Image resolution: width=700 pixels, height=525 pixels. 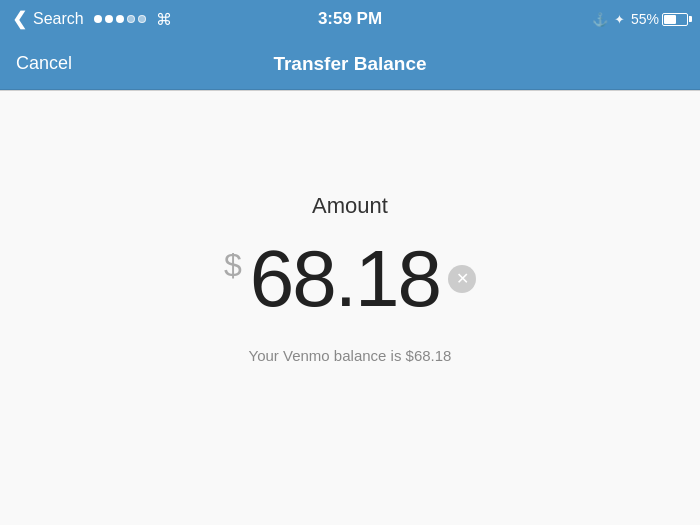 What do you see at coordinates (350, 19) in the screenshot?
I see `status-bar-time: 3:59 PM` at bounding box center [350, 19].